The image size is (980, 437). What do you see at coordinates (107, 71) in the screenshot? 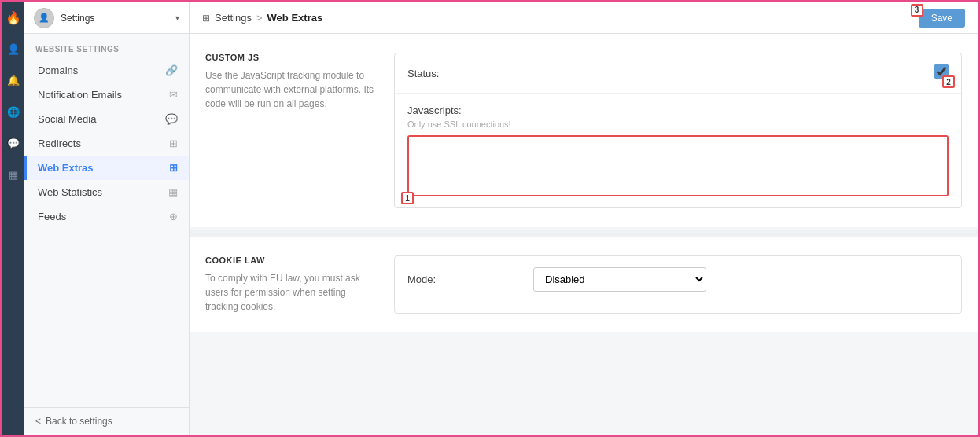
I see `sidebar-item-domains: Domains 🔗` at bounding box center [107, 71].